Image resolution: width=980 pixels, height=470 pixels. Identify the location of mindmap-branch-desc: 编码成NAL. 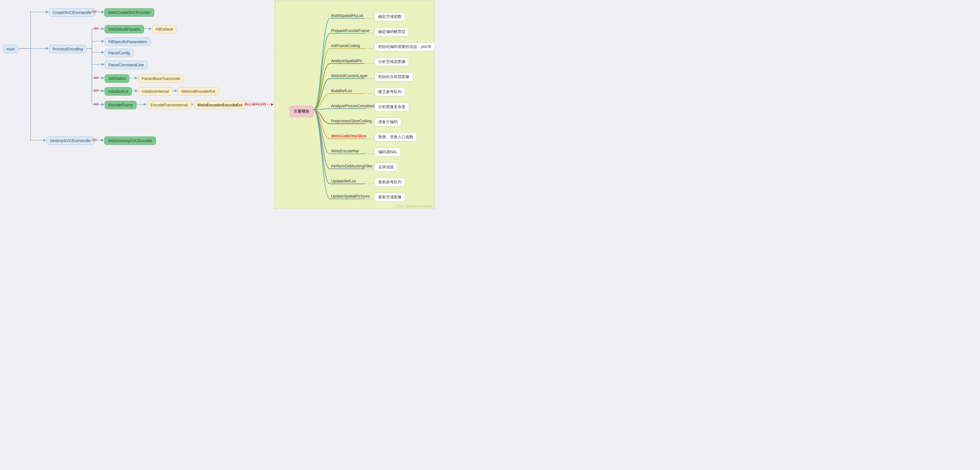
(388, 152).